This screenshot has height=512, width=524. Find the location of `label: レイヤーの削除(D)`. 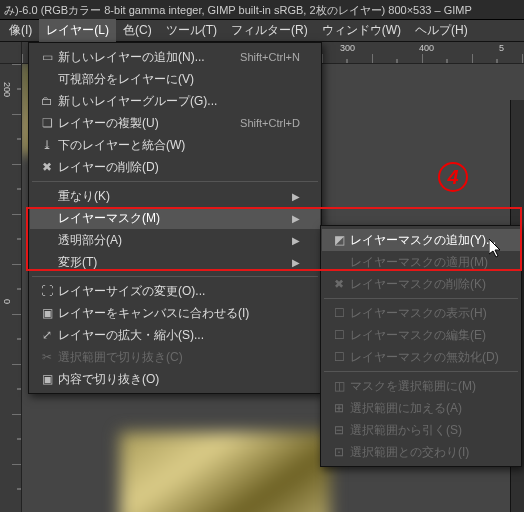

label: レイヤーの削除(D) is located at coordinates (179, 168).